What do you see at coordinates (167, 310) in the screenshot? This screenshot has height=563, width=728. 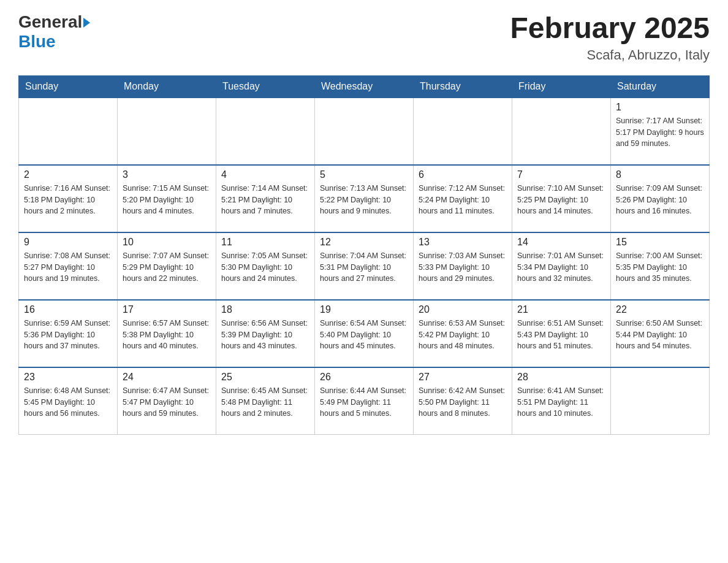 I see `day-number: 17` at bounding box center [167, 310].